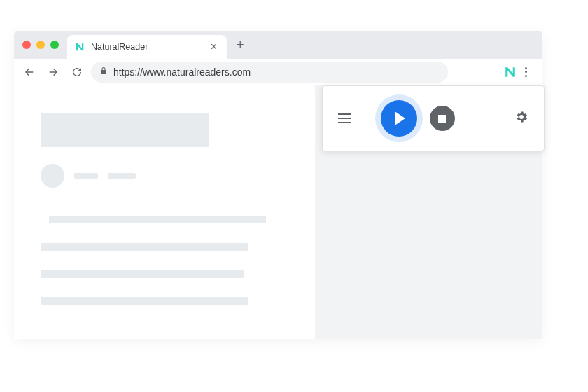  I want to click on author-meta-placeholder, so click(122, 176).